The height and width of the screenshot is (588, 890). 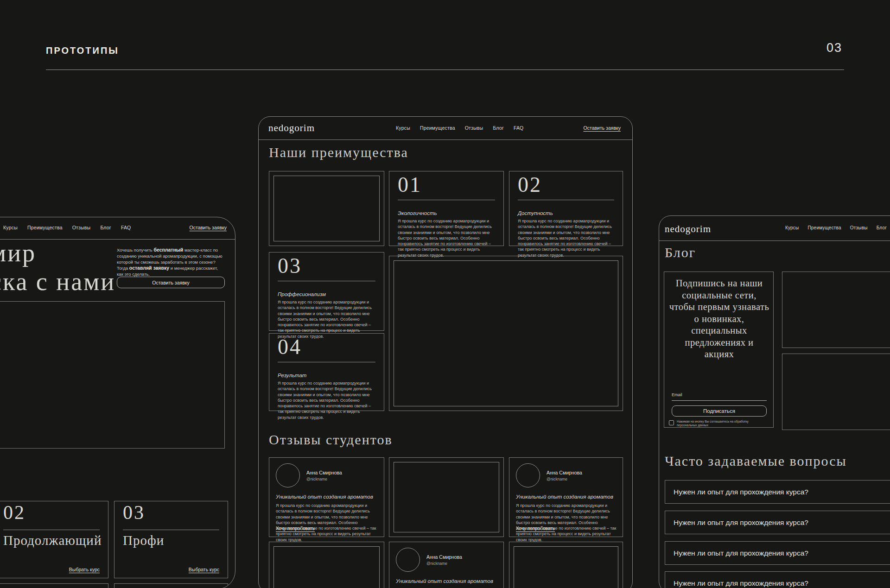 I want to click on left-frame-nav: Курсы Преимущества Отзывы Блог FAQ, so click(x=67, y=228).